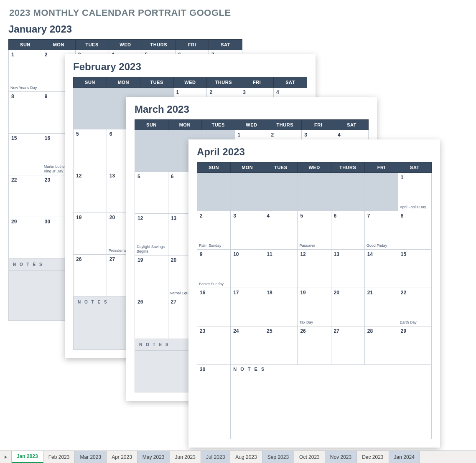  What do you see at coordinates (28, 457) in the screenshot?
I see `sheet-tab: Jan 2023` at bounding box center [28, 457].